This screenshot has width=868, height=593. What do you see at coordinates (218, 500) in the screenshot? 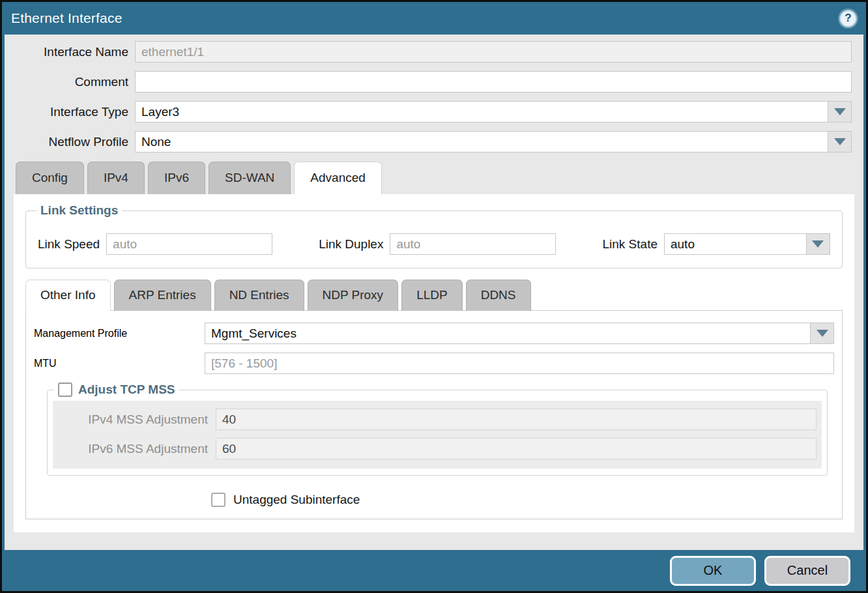
I see `untagged-subinterface-checkbox` at bounding box center [218, 500].